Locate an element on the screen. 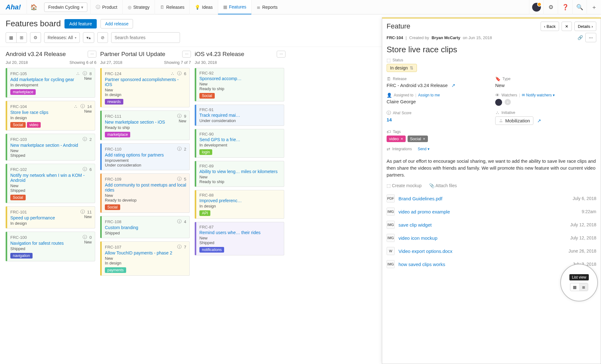 The image size is (601, 364). card-name: Track required mai… is located at coordinates (240, 115).